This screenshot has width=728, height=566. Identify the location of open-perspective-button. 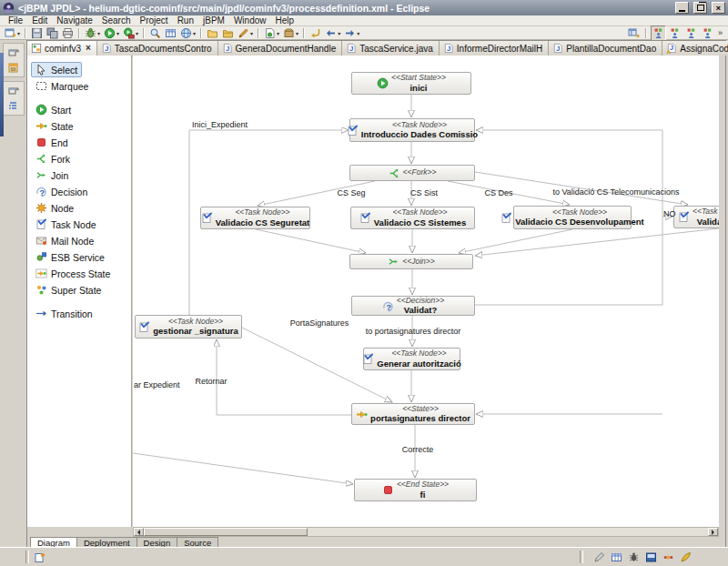
(633, 33).